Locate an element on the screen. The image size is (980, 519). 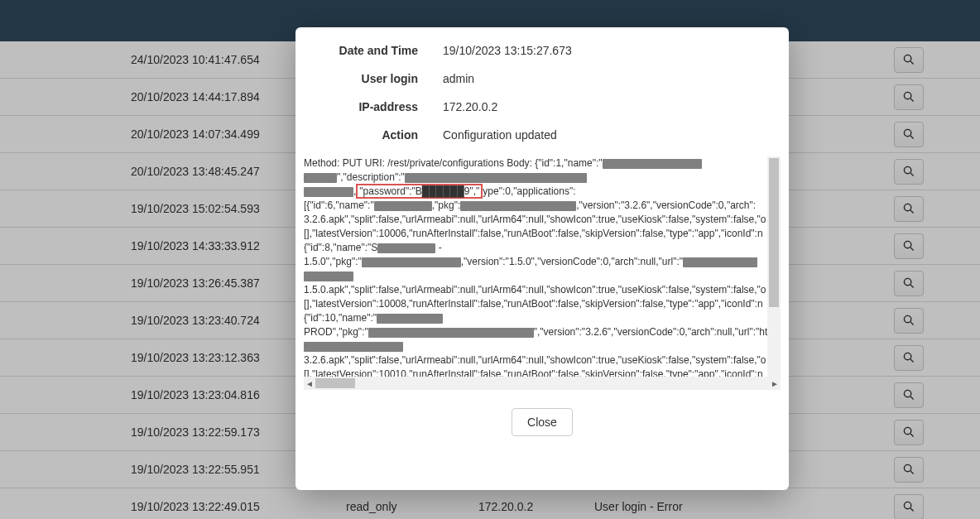
field-label: Date and Time is located at coordinates (364, 50).